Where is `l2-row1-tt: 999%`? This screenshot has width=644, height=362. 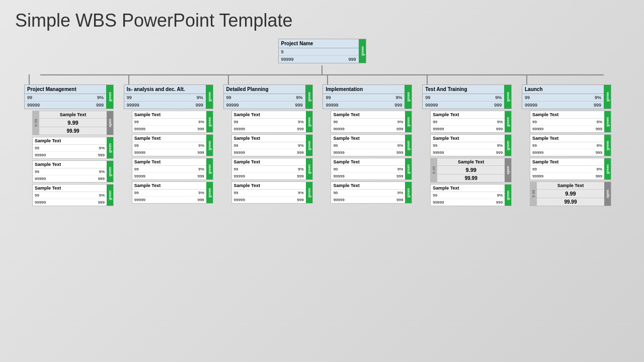
l2-row1-tt: 999% is located at coordinates (463, 98).